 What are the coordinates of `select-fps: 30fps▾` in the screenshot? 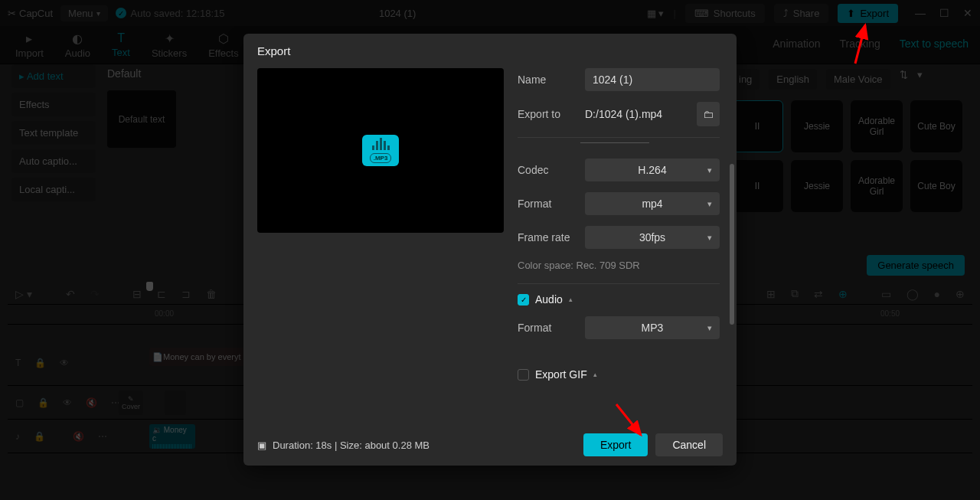 It's located at (652, 237).